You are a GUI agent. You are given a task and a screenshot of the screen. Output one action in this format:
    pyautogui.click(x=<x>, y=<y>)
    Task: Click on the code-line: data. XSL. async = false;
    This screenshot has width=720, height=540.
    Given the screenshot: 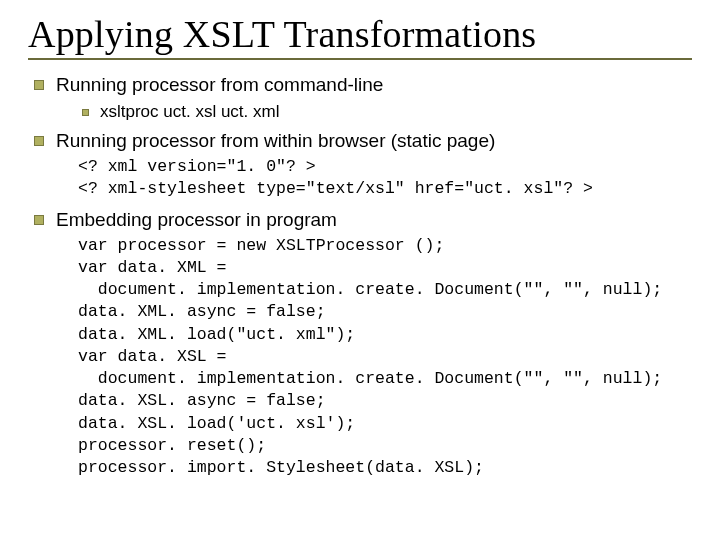 What is the action you would take?
    pyautogui.click(x=385, y=401)
    